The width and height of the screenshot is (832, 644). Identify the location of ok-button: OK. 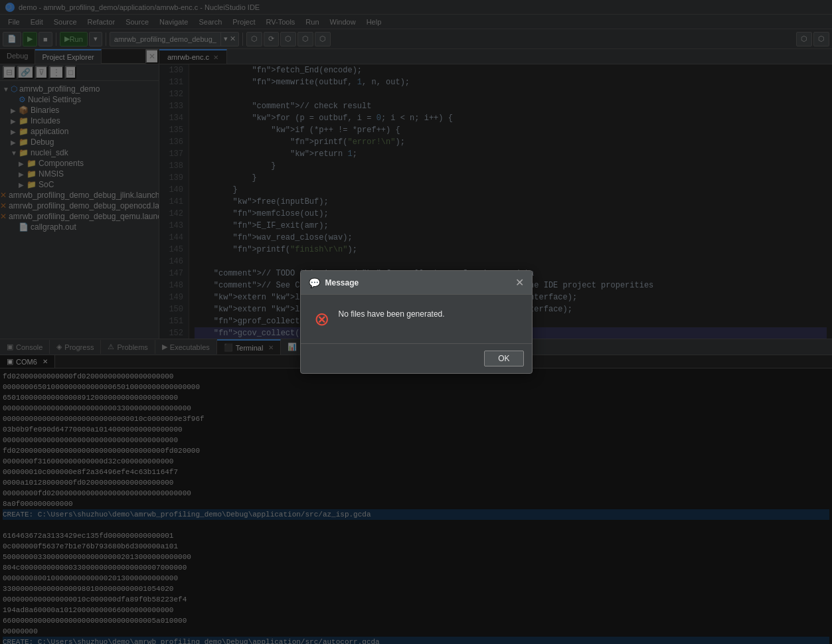
(503, 359).